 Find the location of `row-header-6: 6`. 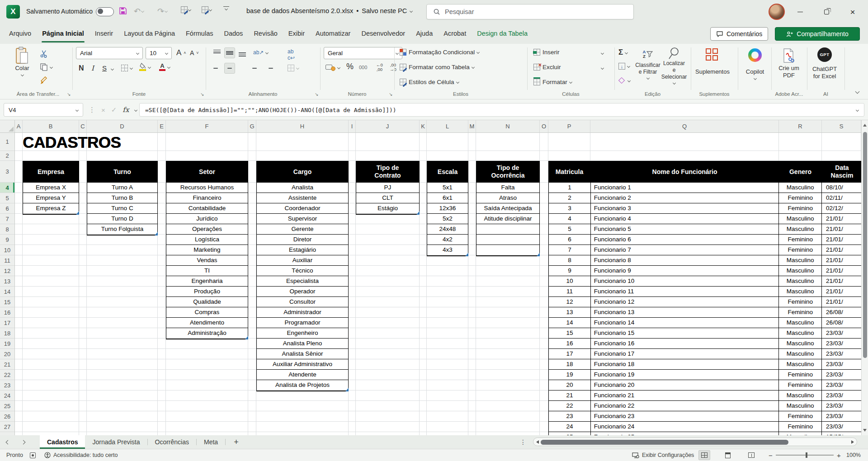

row-header-6: 6 is located at coordinates (7, 209).